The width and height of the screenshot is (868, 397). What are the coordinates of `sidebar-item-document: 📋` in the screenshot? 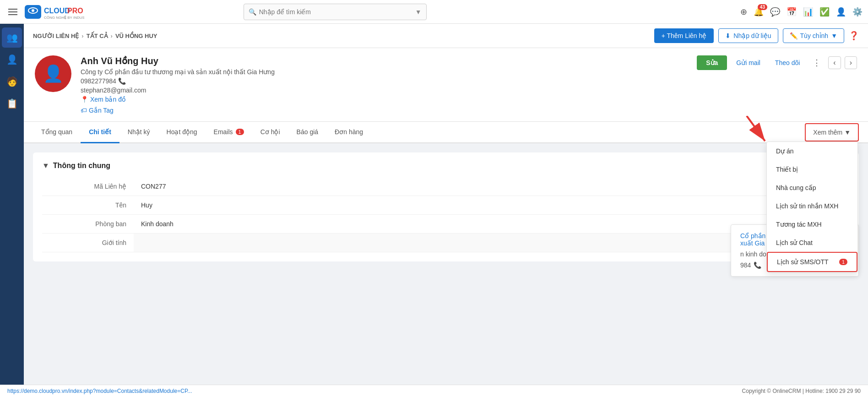 It's located at (12, 103).